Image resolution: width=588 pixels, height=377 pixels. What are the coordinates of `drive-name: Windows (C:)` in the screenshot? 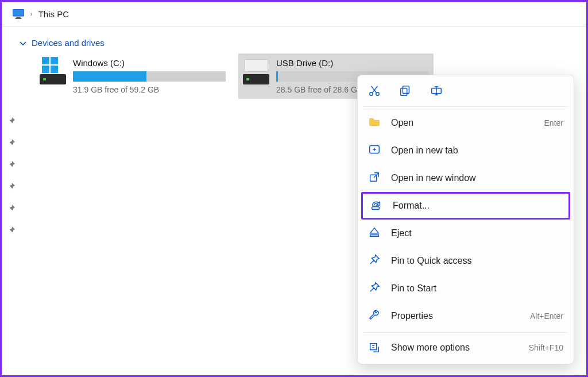 It's located at (149, 63).